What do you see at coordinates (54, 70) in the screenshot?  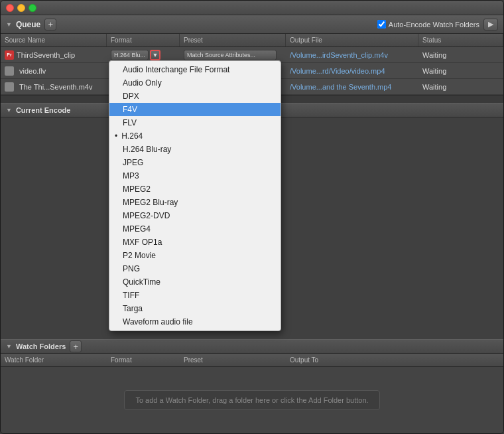 I see `row2-source: video.flv` at bounding box center [54, 70].